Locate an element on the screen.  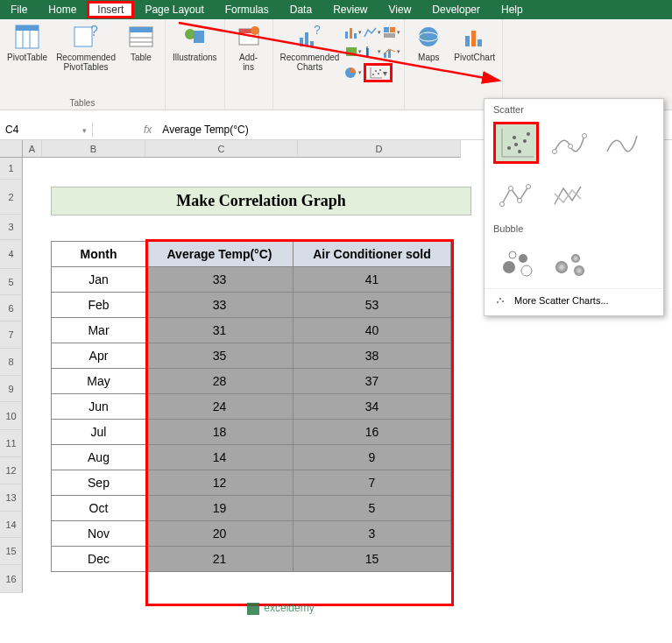
scatter-chart-button: ▾ is located at coordinates (378, 73).